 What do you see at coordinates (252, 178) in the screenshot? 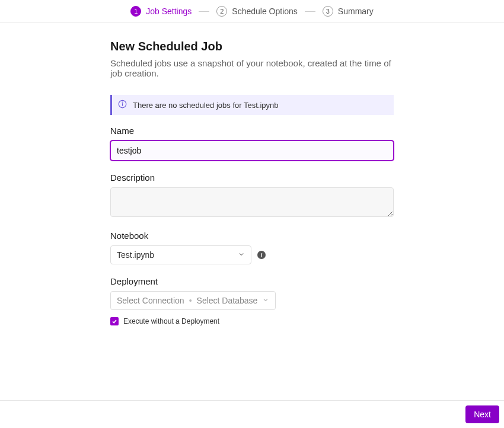
I see `description-label: Description` at bounding box center [252, 178].